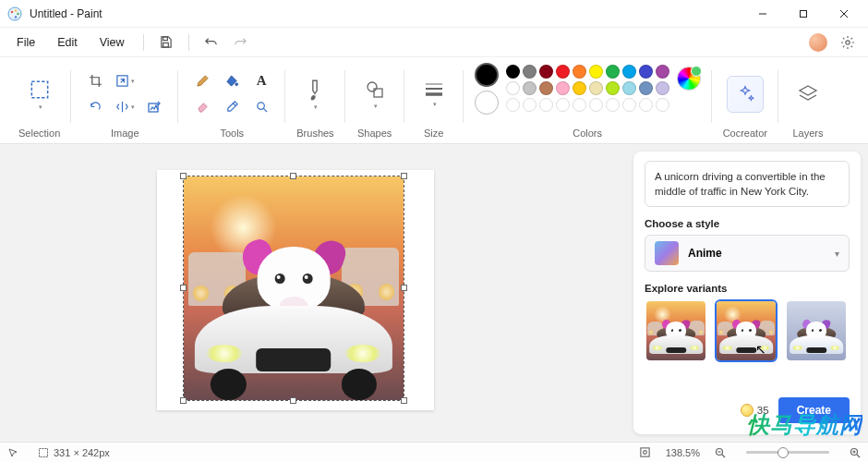 The height and width of the screenshot is (462, 868). Describe the element at coordinates (487, 103) in the screenshot. I see `color-secondary` at that location.